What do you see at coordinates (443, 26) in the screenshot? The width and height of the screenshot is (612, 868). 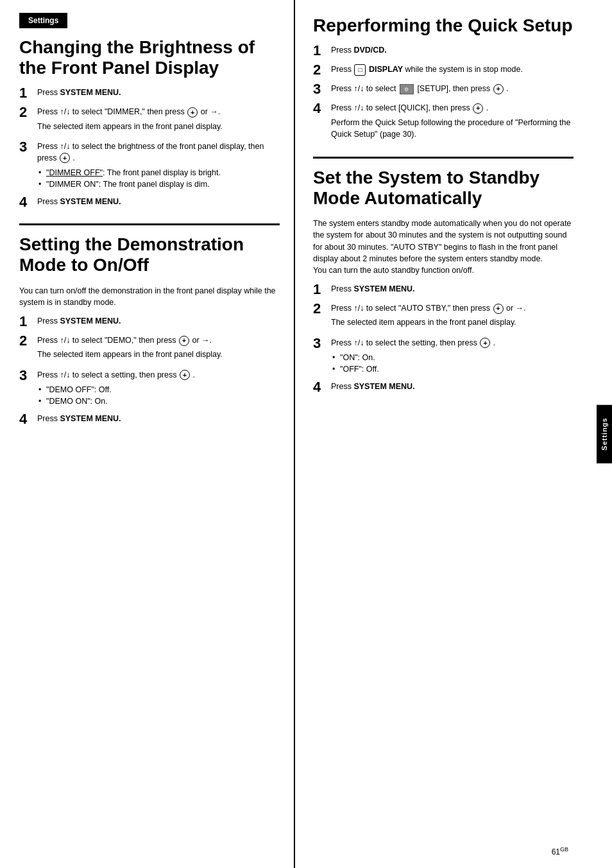 I see `quick-setup-title: Reperforming the Quick Setup` at bounding box center [443, 26].